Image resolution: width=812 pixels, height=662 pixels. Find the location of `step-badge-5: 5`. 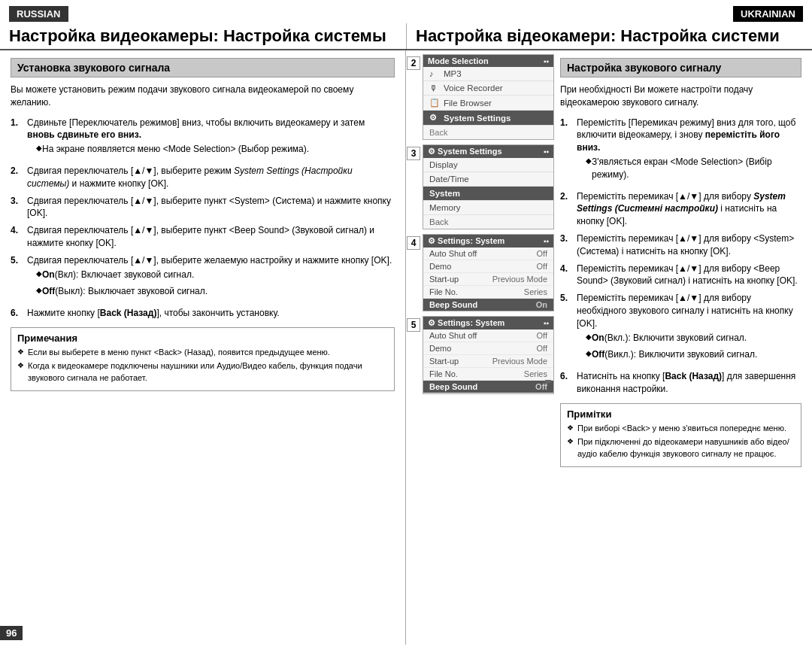

step-badge-5: 5 is located at coordinates (414, 325).